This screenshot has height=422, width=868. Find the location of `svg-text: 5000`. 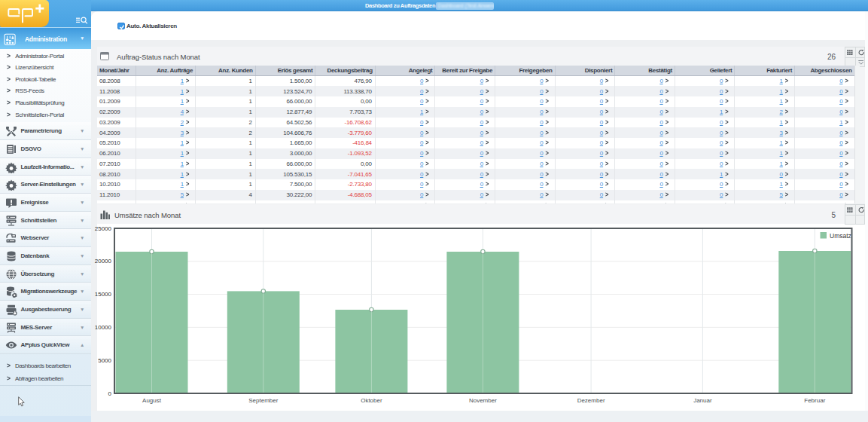

svg-text: 5000 is located at coordinates (105, 360).